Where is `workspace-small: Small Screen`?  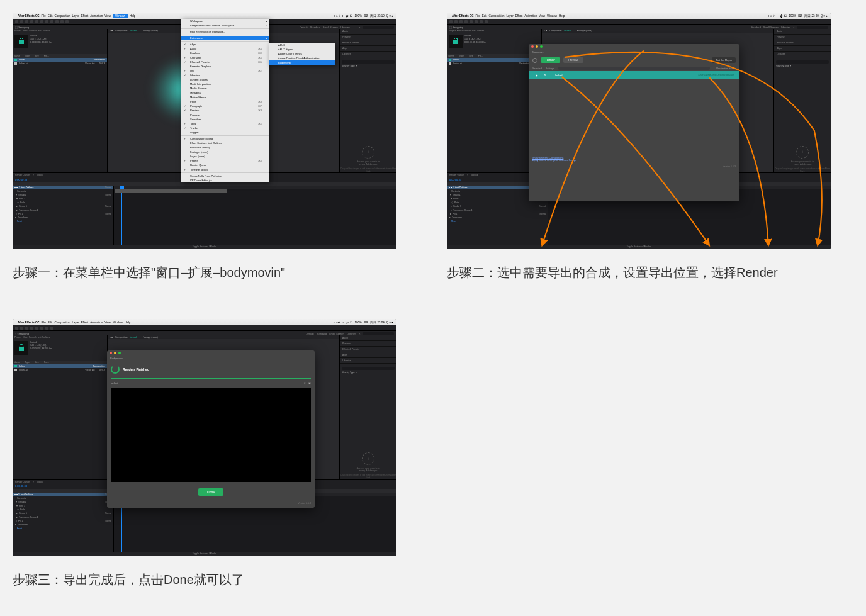
workspace-small: Small Screen is located at coordinates (330, 28).